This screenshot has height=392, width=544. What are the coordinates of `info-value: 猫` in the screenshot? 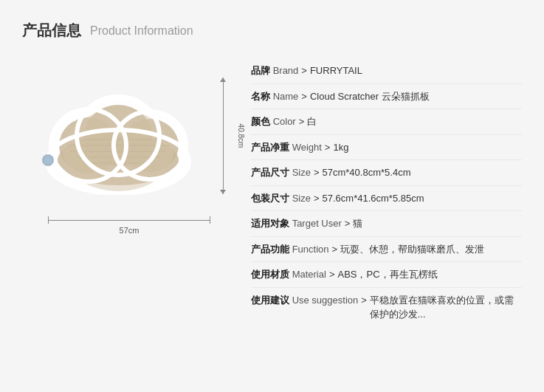 It's located at (437, 224).